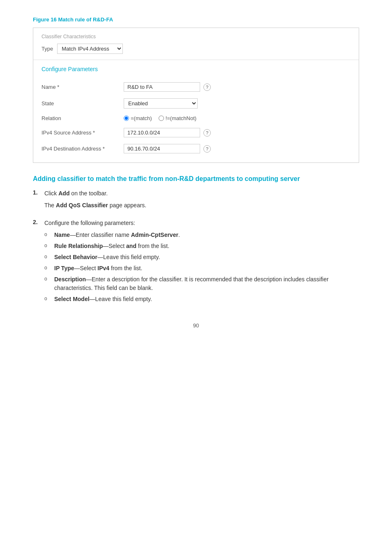 The height and width of the screenshot is (533, 392). What do you see at coordinates (207, 149) in the screenshot?
I see `ipv4-dest-help-icon: ?` at bounding box center [207, 149].